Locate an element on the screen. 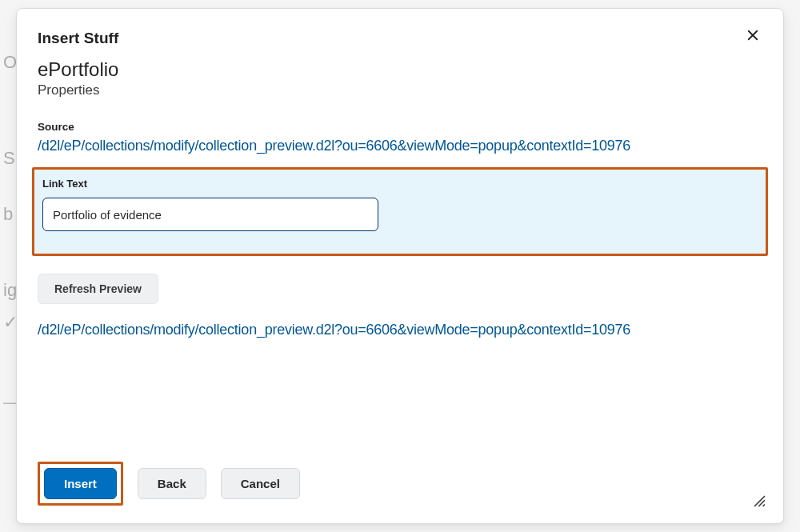 The width and height of the screenshot is (800, 532). section-heading: ePortfolio is located at coordinates (400, 70).